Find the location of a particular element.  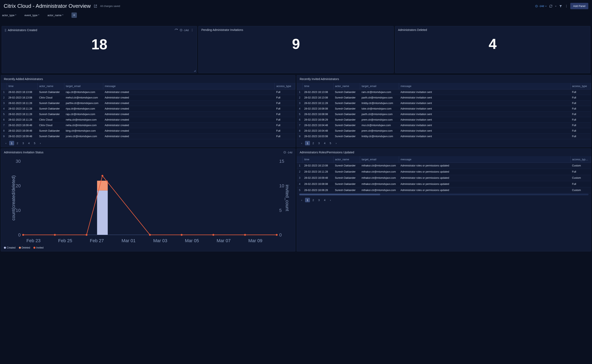

add-panel-button: Add Panel is located at coordinates (579, 6).